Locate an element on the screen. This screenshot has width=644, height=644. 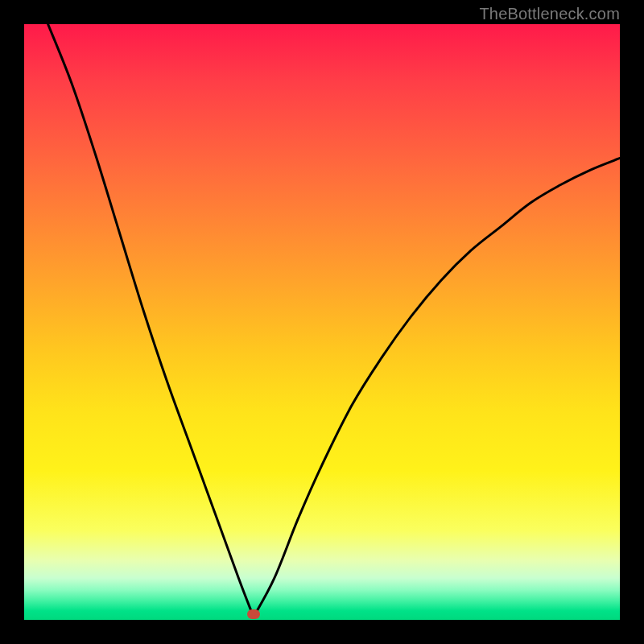
watermark-text: TheBottleneck.com is located at coordinates (549, 14).